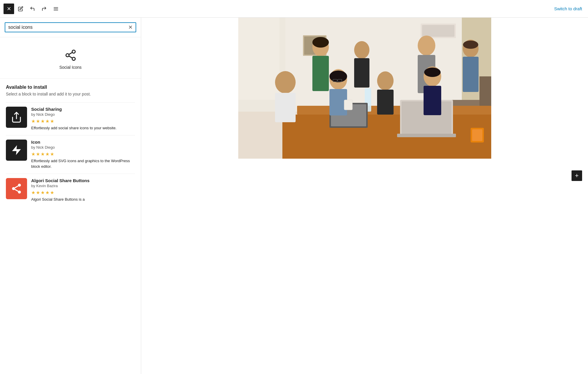 Image resolution: width=588 pixels, height=374 pixels. Describe the element at coordinates (16, 189) in the screenshot. I see `plugin-icon-algori` at that location.